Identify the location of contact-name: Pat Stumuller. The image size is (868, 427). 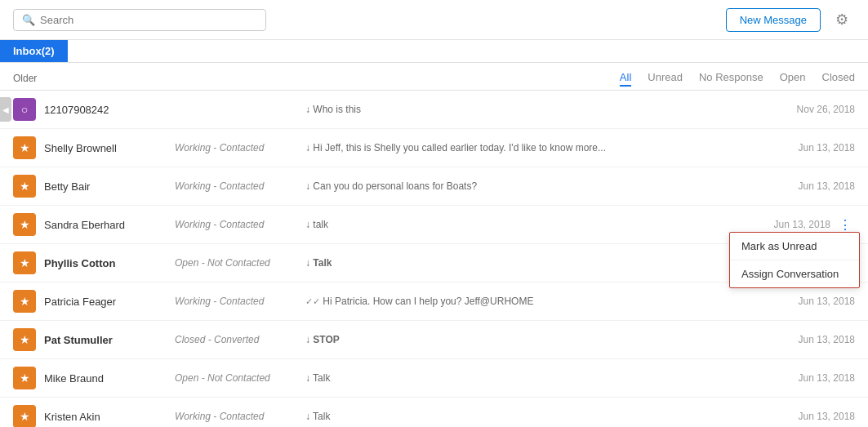
(109, 340).